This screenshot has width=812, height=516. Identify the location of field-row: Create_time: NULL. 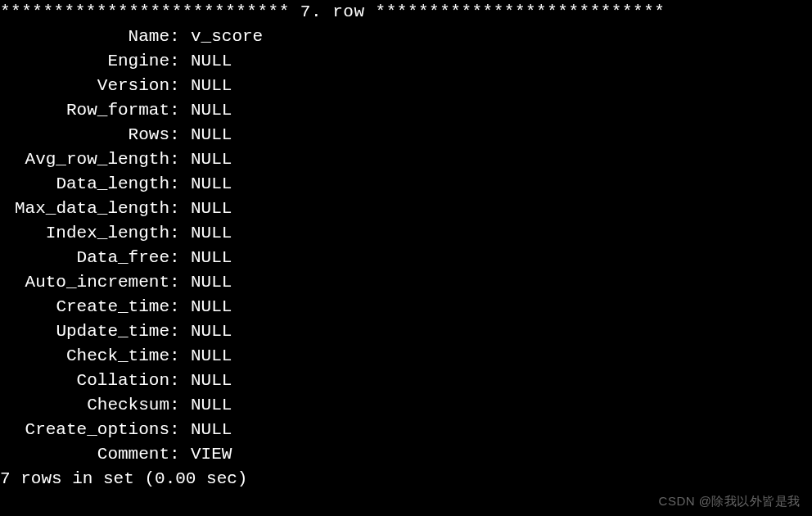
(406, 307).